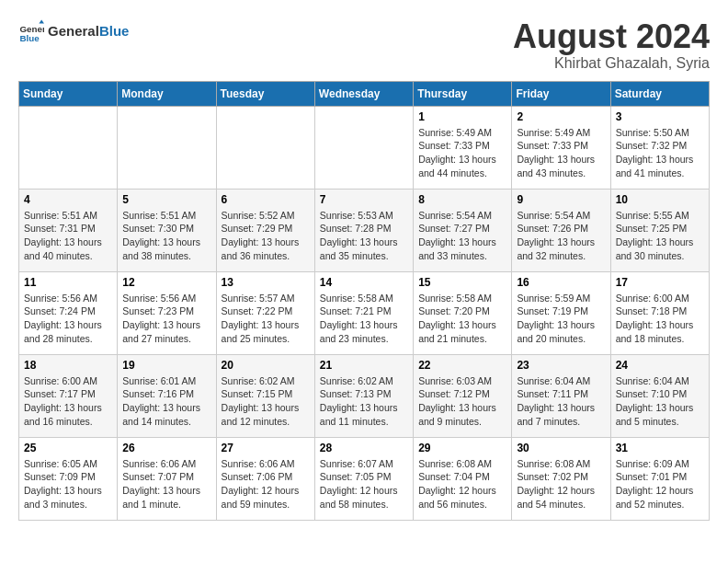 The image size is (728, 563). I want to click on day-number: 29, so click(462, 448).